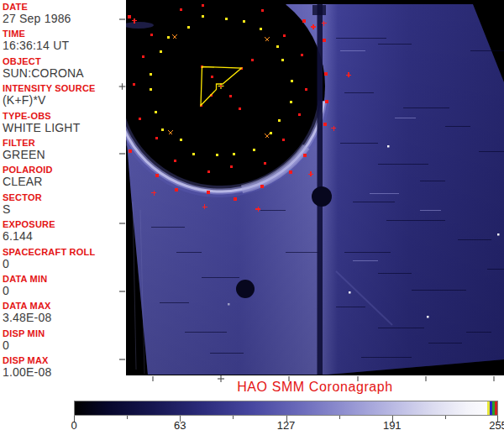 This screenshot has width=504, height=430. What do you see at coordinates (64, 34) in the screenshot?
I see `sidebar-field-label: TIME` at bounding box center [64, 34].